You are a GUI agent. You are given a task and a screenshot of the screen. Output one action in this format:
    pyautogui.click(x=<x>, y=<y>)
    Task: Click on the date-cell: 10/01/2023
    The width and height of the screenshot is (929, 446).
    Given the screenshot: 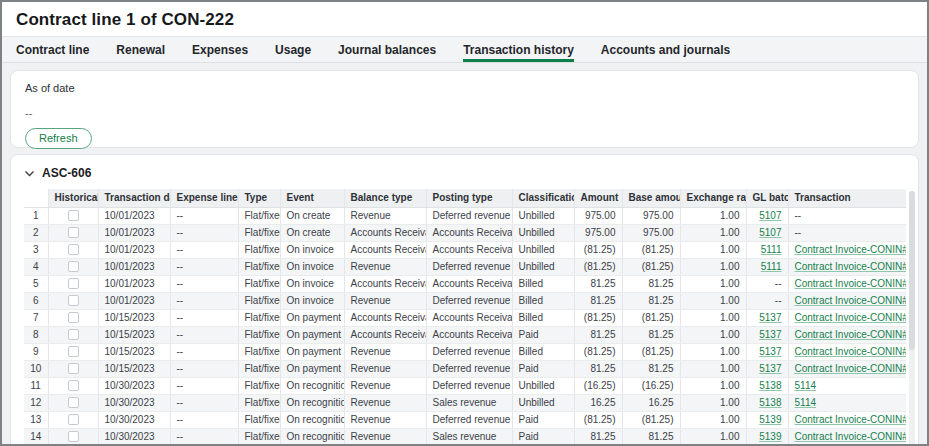 What is the action you would take?
    pyautogui.click(x=134, y=266)
    